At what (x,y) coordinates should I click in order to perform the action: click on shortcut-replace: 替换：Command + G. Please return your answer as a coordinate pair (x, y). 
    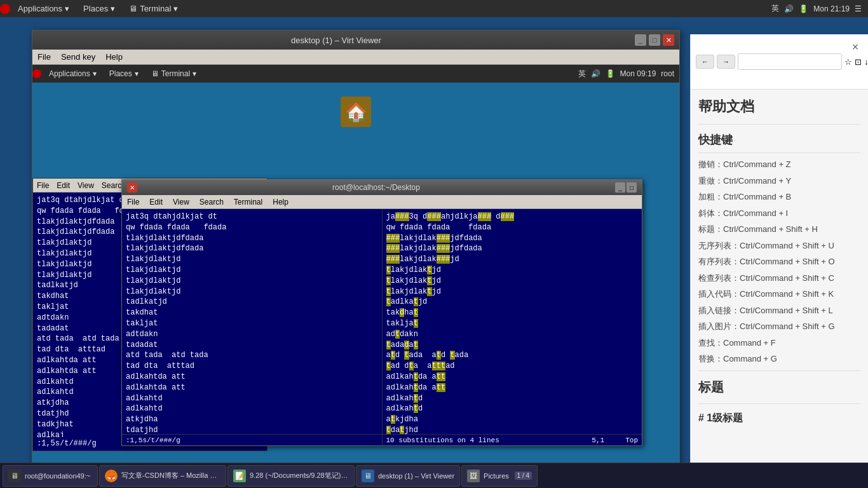
    Looking at the image, I should click on (779, 359).